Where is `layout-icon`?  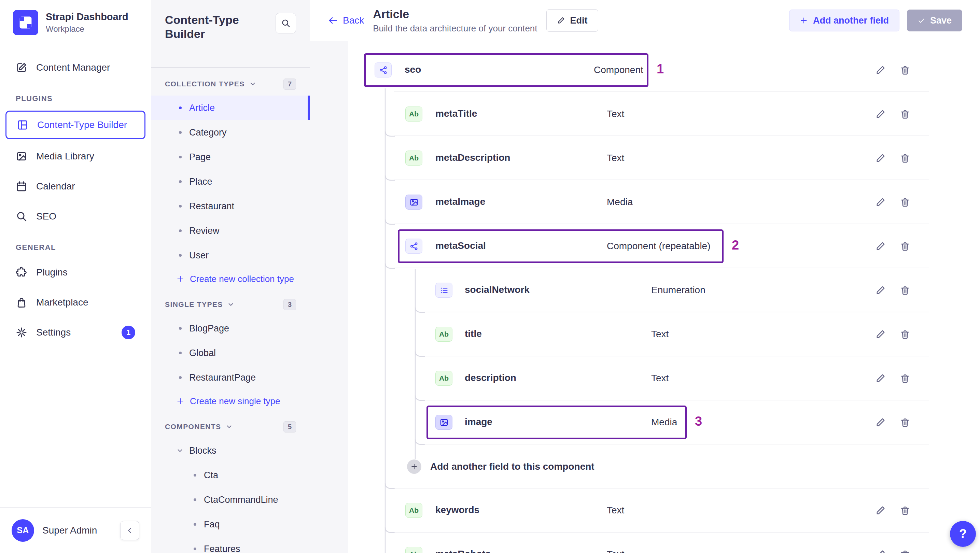
layout-icon is located at coordinates (22, 125).